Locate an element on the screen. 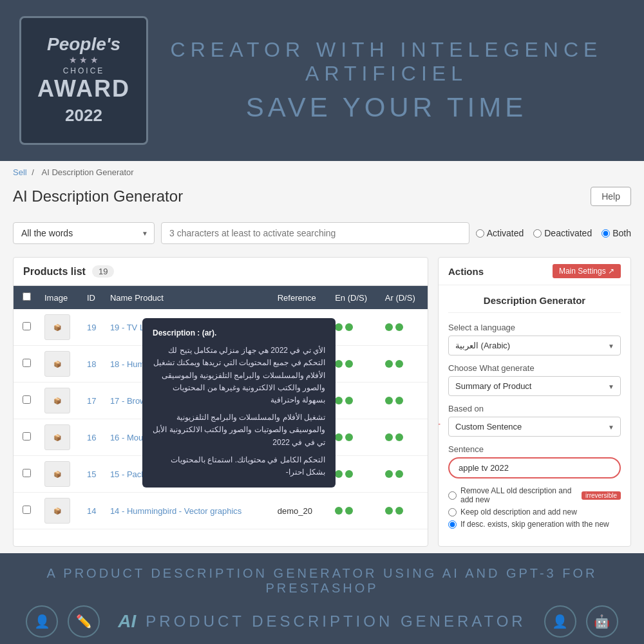 The width and height of the screenshot is (644, 644). option-keep-old: Keep old description and add new is located at coordinates (535, 512).